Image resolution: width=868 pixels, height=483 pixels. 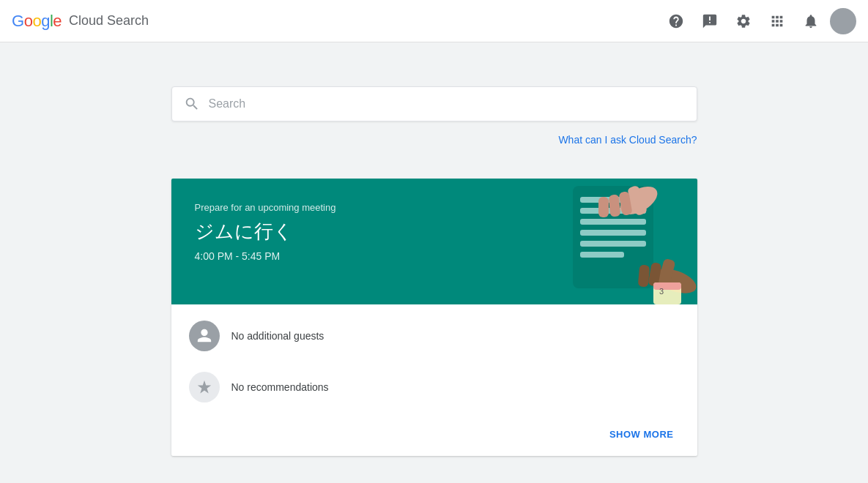 What do you see at coordinates (81, 21) in the screenshot?
I see `logo: Google Cloud Search` at bounding box center [81, 21].